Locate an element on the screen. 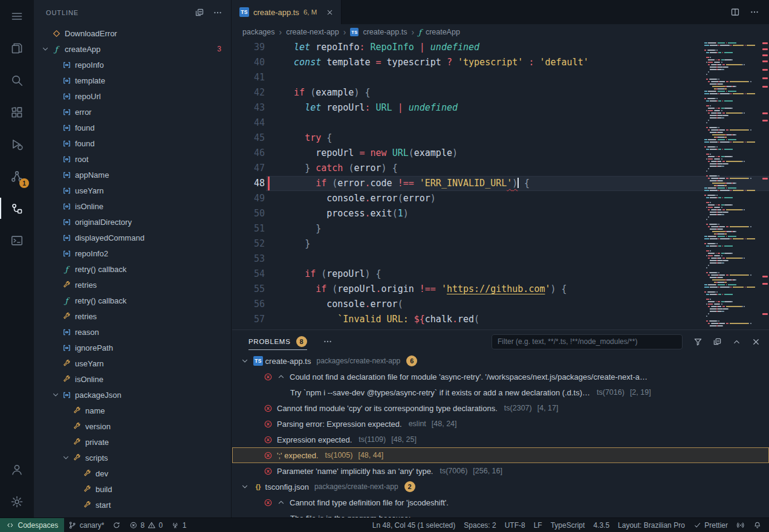 The image size is (769, 532). breadcrumb-item: createApp is located at coordinates (443, 32).